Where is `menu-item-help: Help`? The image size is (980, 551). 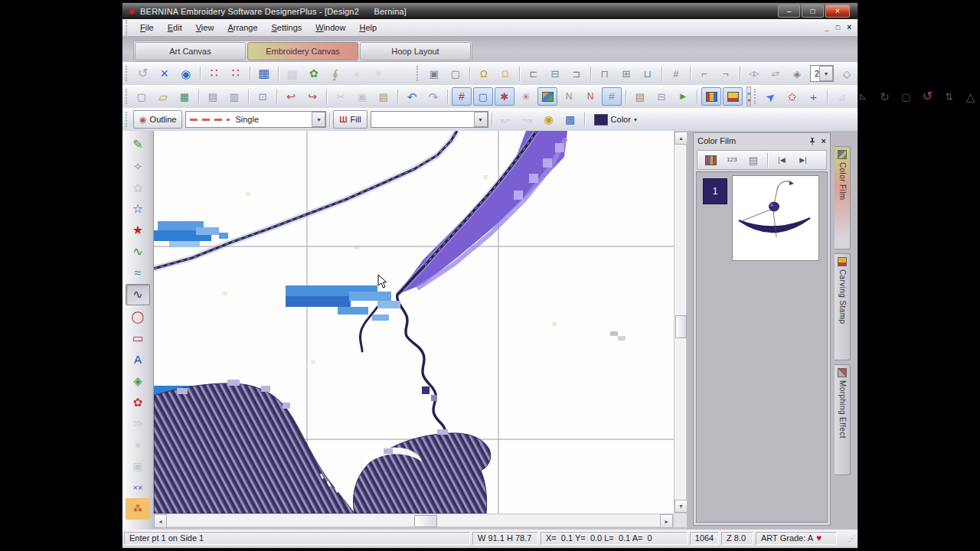 menu-item-help: Help is located at coordinates (368, 28).